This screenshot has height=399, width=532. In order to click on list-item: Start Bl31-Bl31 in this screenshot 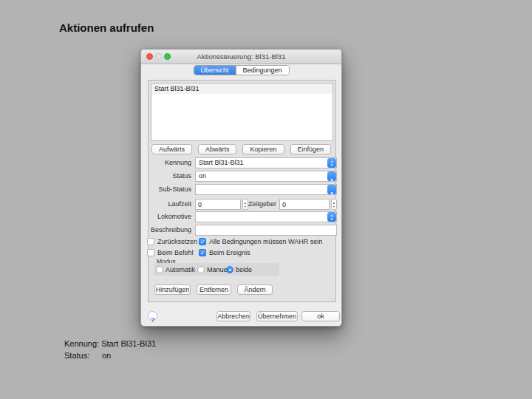, I will do `click(242, 89)`.